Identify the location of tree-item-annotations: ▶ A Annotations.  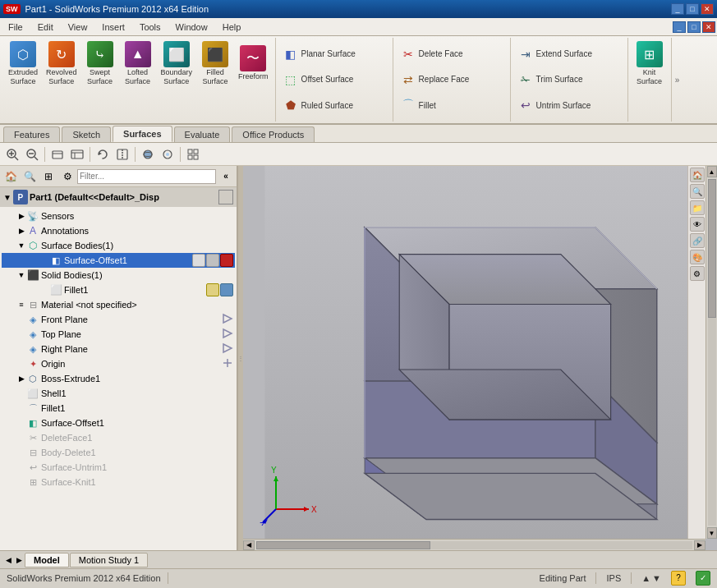
(118, 231).